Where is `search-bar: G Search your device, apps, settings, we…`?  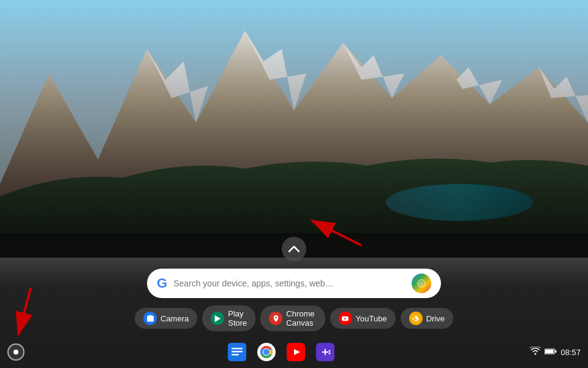
search-bar: G Search your device, apps, settings, we… is located at coordinates (294, 283).